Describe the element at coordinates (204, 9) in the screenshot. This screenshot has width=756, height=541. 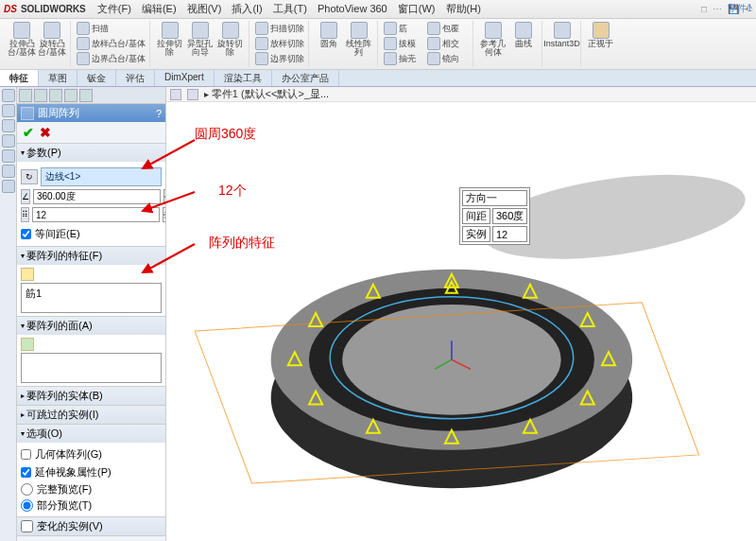
I see `menu-view: 视图(V)` at that location.